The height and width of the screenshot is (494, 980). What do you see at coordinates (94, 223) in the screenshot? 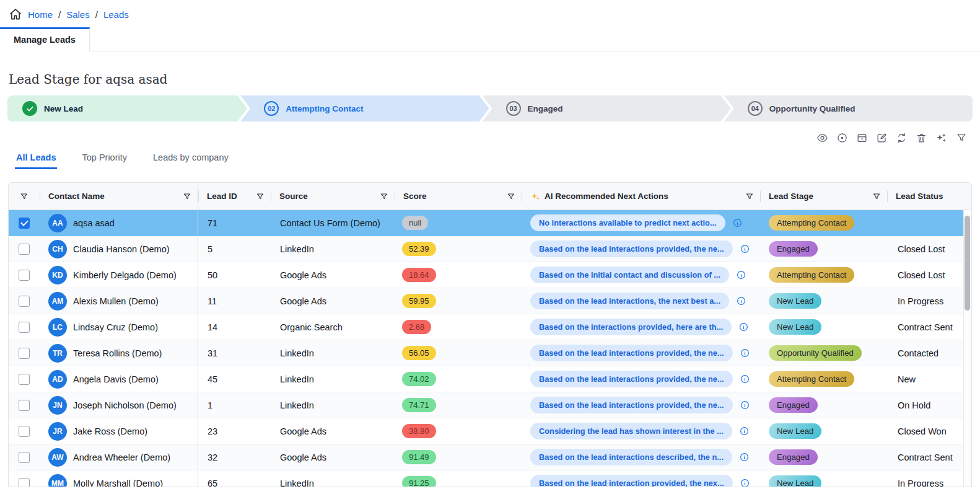
I see `contact-name: aqsa asad` at bounding box center [94, 223].